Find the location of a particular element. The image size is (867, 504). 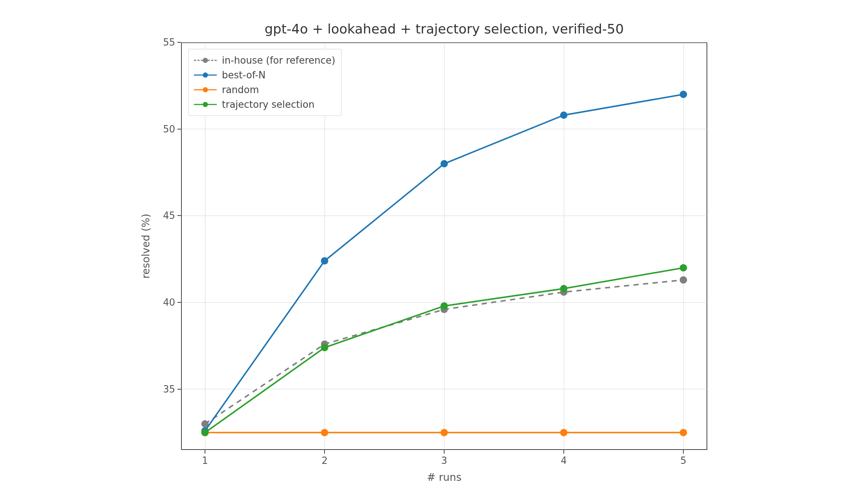

legend-entry: in-house (for reference) is located at coordinates (265, 60).